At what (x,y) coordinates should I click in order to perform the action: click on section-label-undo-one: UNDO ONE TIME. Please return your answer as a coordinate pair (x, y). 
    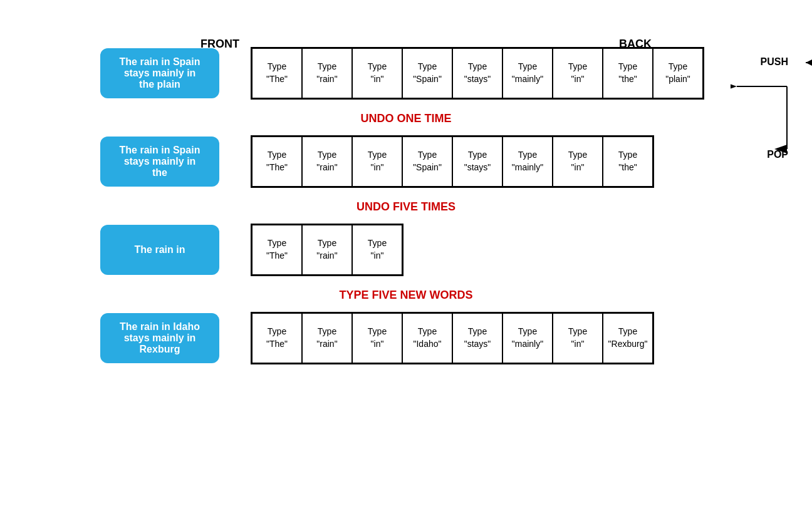
    Looking at the image, I should click on (406, 119).